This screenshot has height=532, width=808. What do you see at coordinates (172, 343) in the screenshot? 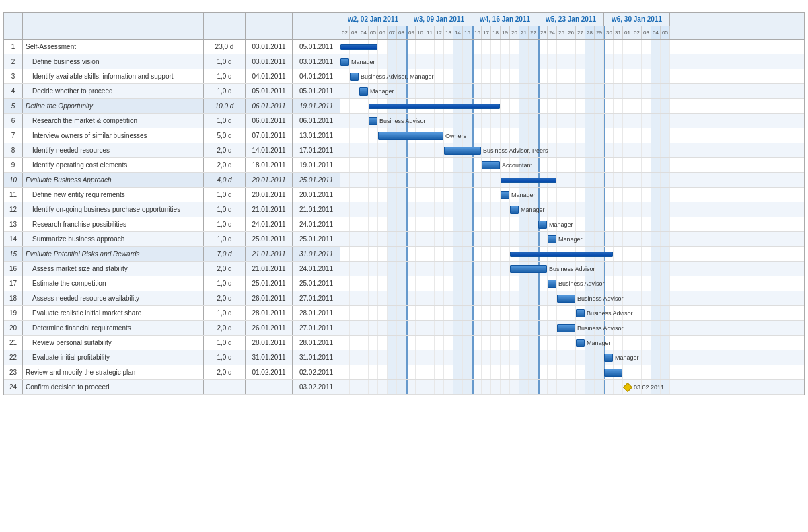
I see `task-row: 21Review personal suitability1,0 d28.01.…` at bounding box center [172, 343].